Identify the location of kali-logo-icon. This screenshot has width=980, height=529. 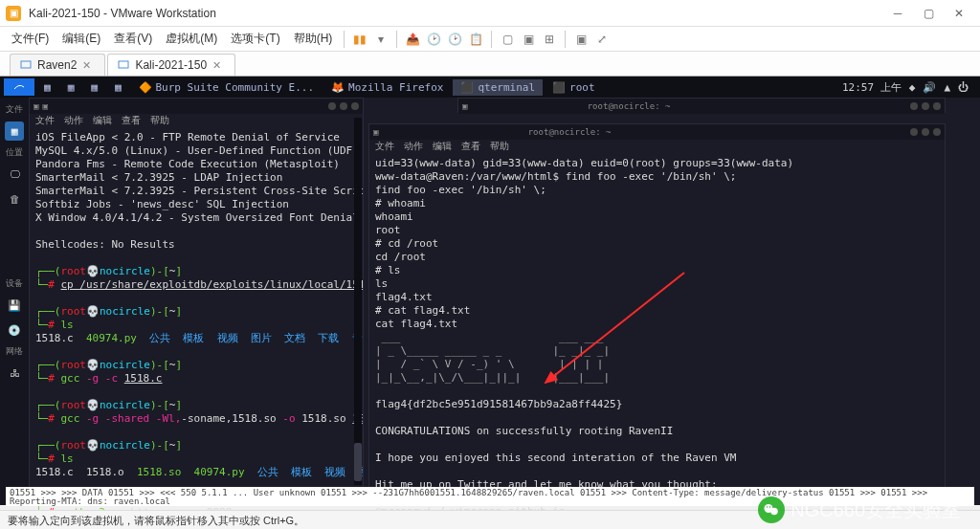
(19, 87).